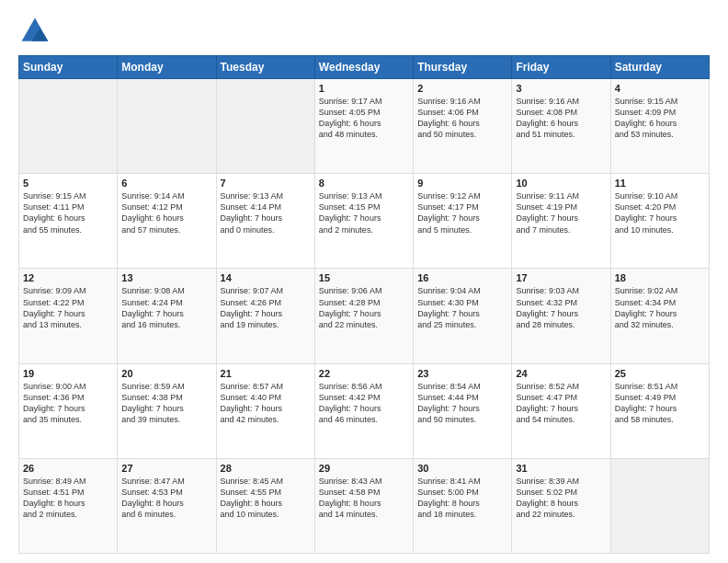  What do you see at coordinates (68, 307) in the screenshot?
I see `day-content: Sunrise: 9:09 AM Sunset: 4:22 PM Dayligh…` at bounding box center [68, 307].